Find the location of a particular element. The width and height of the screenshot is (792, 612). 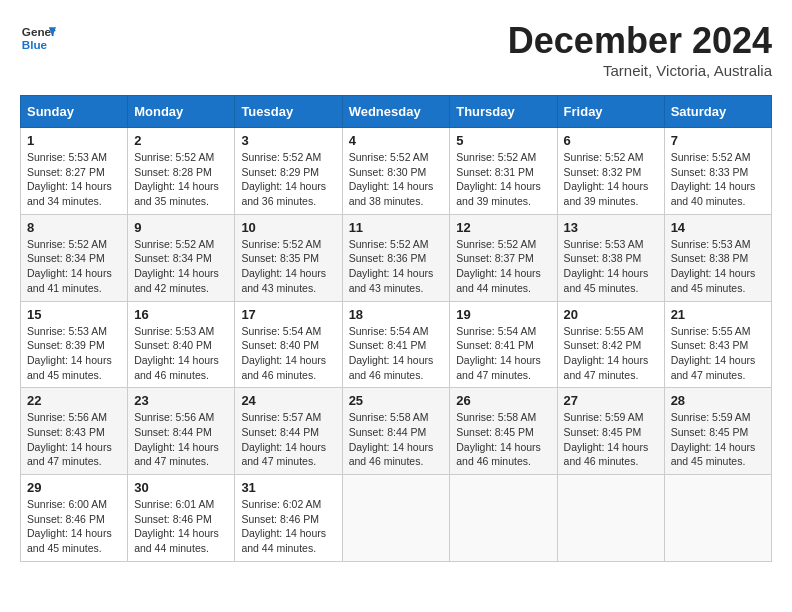

day-number: 6 is located at coordinates (611, 140).